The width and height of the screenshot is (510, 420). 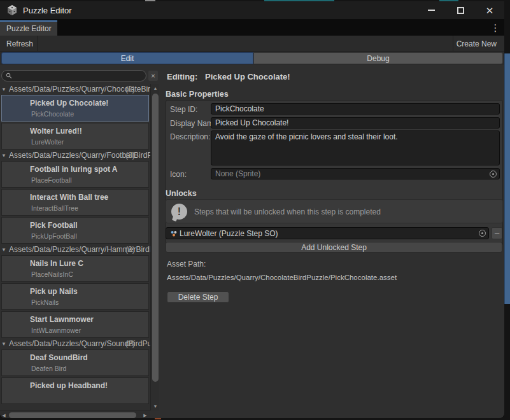 I want to click on scroll-left-icon: ◀, so click(x=4, y=415).